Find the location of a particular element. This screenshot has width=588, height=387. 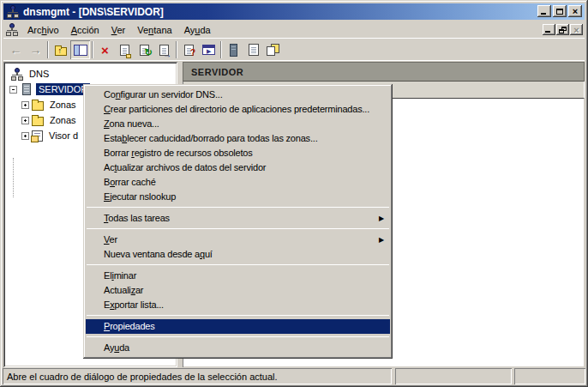

menu-item-ejecutar-nslookup: Ejecutar nslookup is located at coordinates (238, 197).